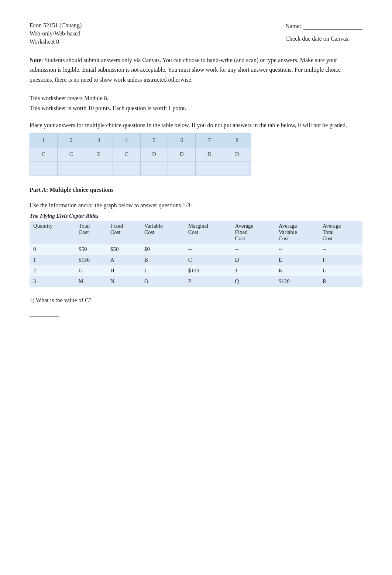 The image size is (392, 575). Describe the element at coordinates (208, 271) in the screenshot. I see `row2-marginal: $120` at that location.